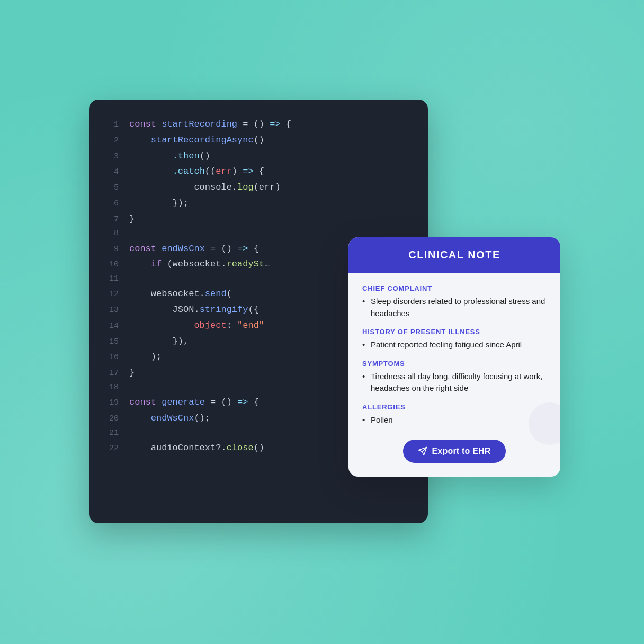 This screenshot has height=644, width=644. Describe the element at coordinates (454, 451) in the screenshot. I see `export-to-ehr-button: Export to EHR` at that location.